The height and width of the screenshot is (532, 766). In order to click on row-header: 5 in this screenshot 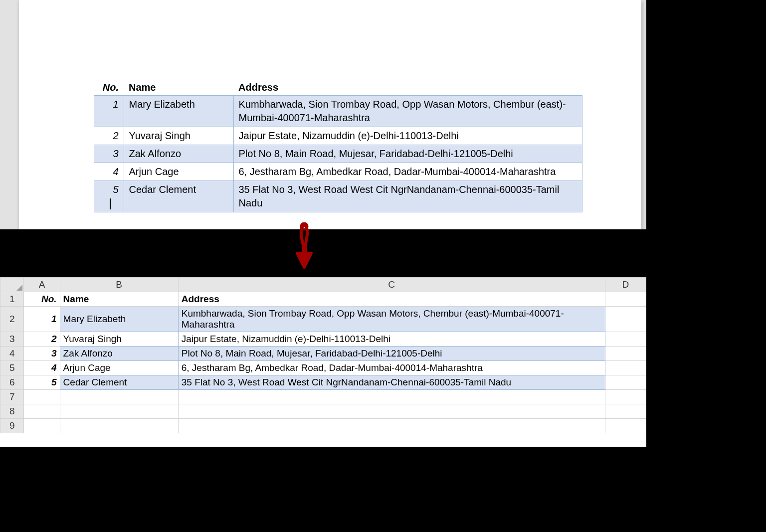, I will do `click(12, 368)`.